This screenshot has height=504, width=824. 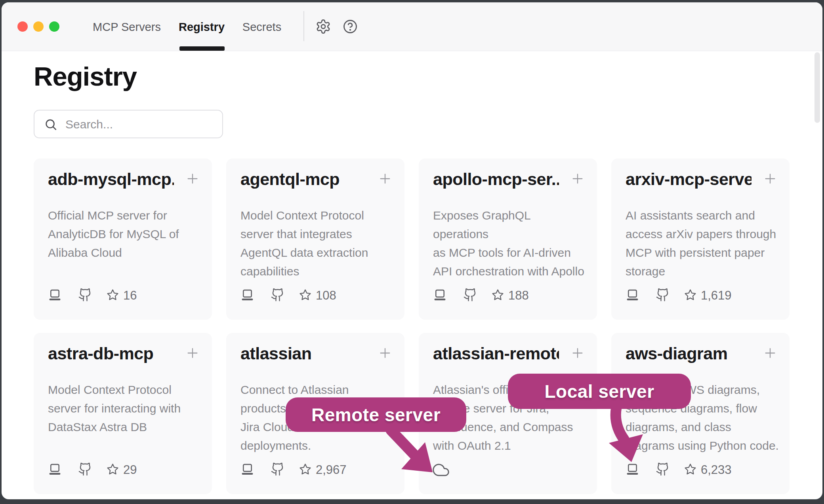 What do you see at coordinates (202, 27) in the screenshot?
I see `tab-registry: Registry` at bounding box center [202, 27].